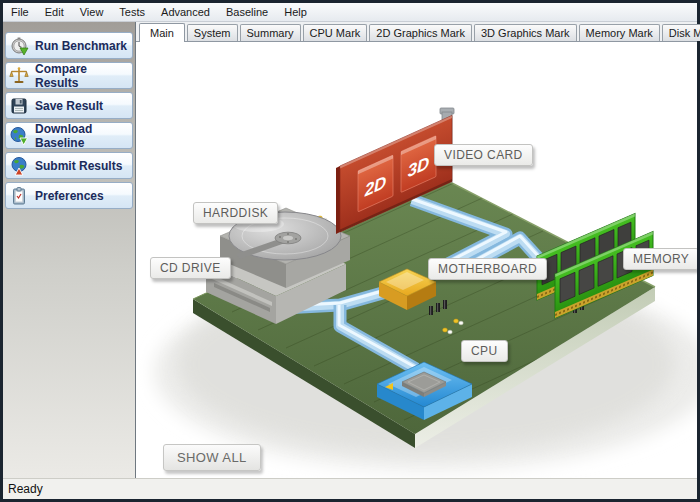 The image size is (700, 502). Describe the element at coordinates (484, 351) in the screenshot. I see `cpu-label: CPU` at that location.